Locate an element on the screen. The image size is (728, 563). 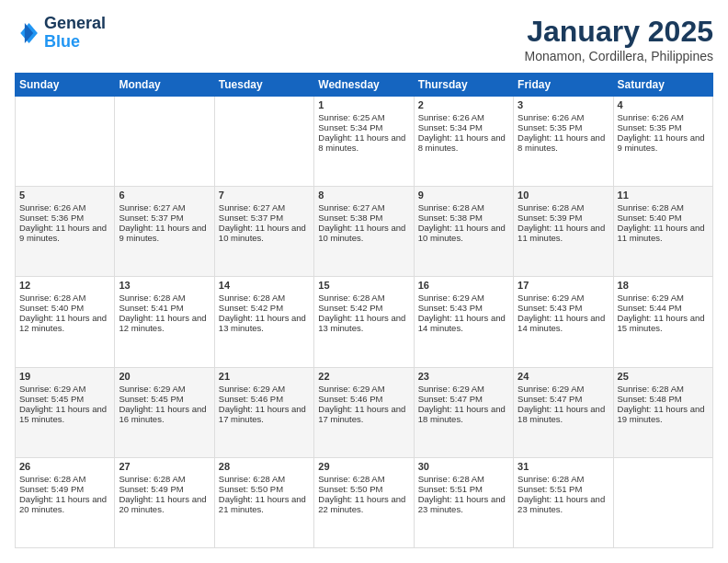
sunrise-text: Sunrise: 6:25 AM is located at coordinates (364, 118).